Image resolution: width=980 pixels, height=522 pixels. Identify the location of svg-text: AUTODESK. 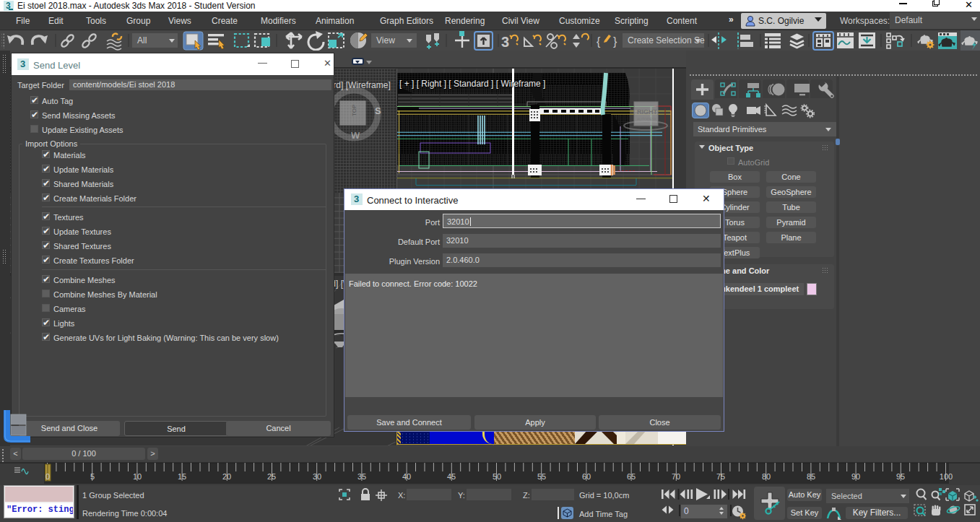
(647, 119).